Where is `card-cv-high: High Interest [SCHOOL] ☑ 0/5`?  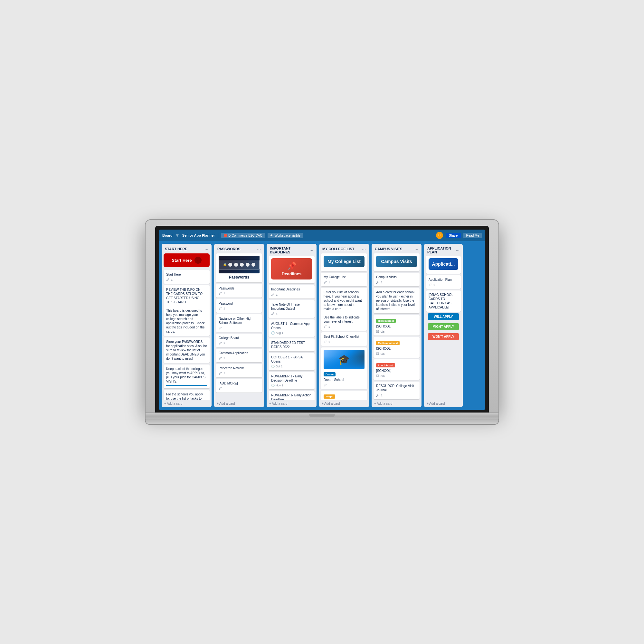 card-cv-high: High Interest [SCHOOL] ☑ 0/5 is located at coordinates (397, 325).